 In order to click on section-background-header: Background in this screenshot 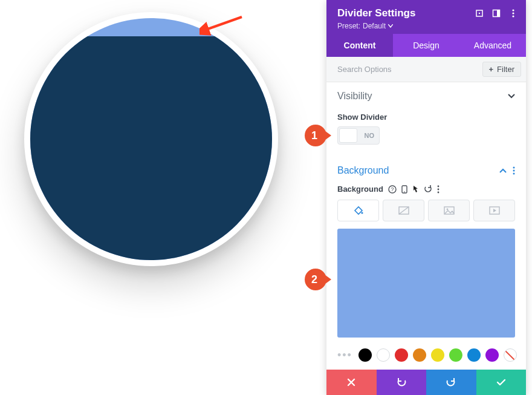, I will do `click(426, 171)`.